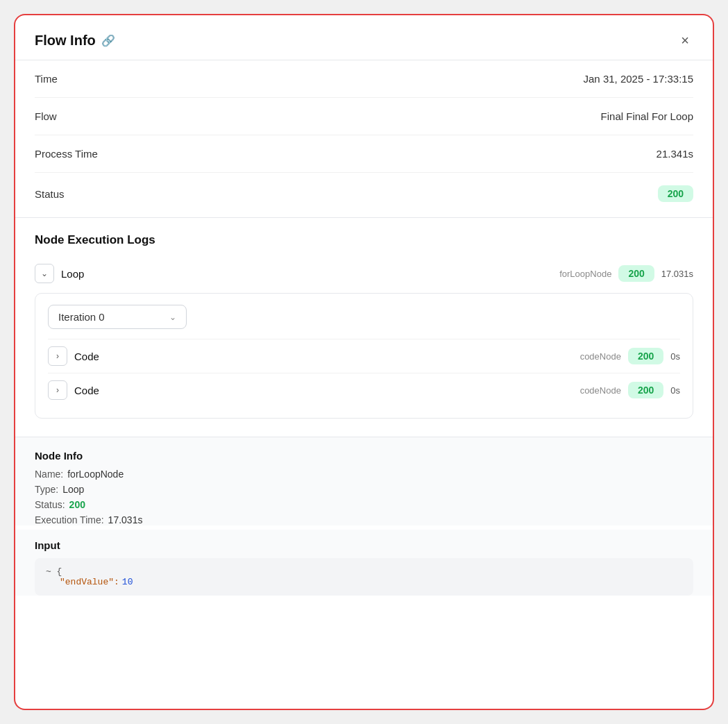  Describe the element at coordinates (50, 505) in the screenshot. I see `node-info-status-label: Status:` at that location.